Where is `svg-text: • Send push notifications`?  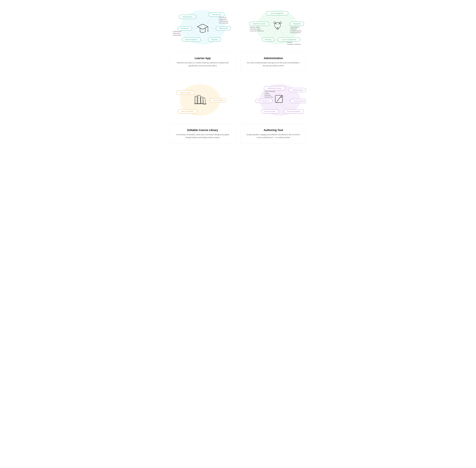 svg-text: • Send push notifications is located at coordinates (257, 31).